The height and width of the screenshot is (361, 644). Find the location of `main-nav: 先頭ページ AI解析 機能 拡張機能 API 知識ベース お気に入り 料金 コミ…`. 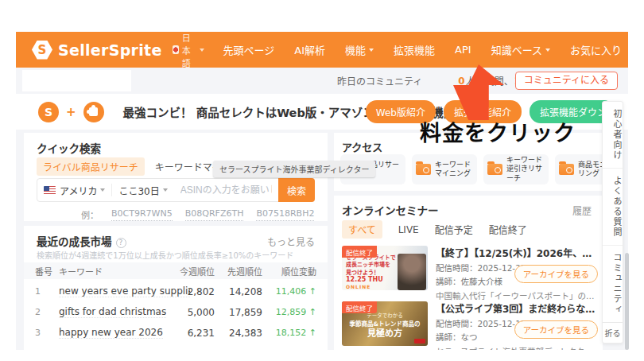

main-nav: 先頭ページ AI解析 機能 拡張機能 API 知識ベース お気に入り 料金 コミ… is located at coordinates (434, 49).